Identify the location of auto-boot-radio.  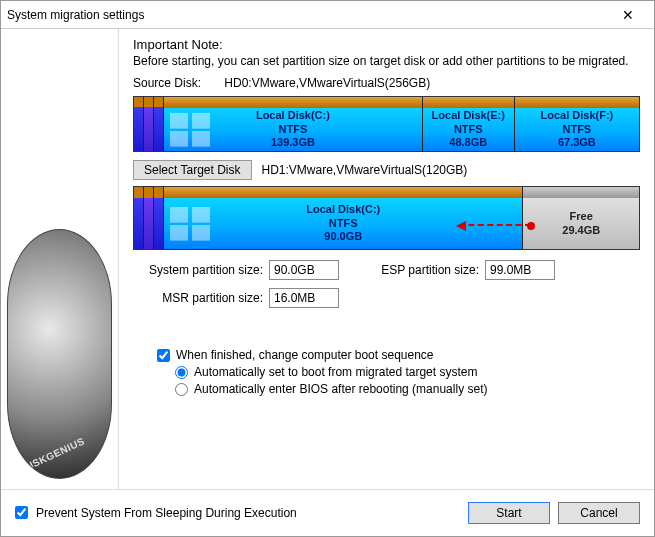
(182, 372).